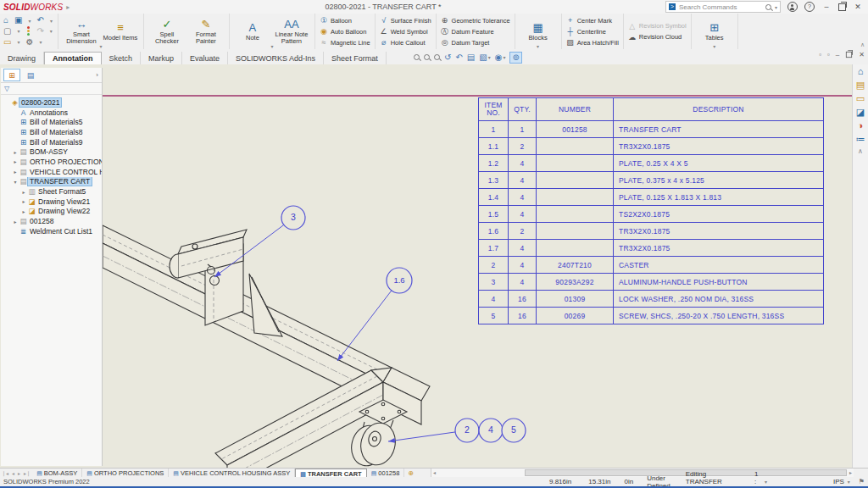 Image resolution: width=868 pixels, height=488 pixels. I want to click on ribbon-collapse-icon: ∧, so click(863, 45).